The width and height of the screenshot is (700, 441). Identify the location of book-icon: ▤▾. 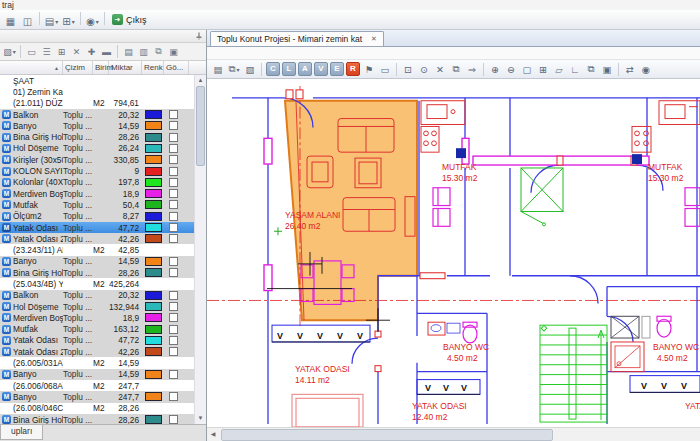
(52, 22).